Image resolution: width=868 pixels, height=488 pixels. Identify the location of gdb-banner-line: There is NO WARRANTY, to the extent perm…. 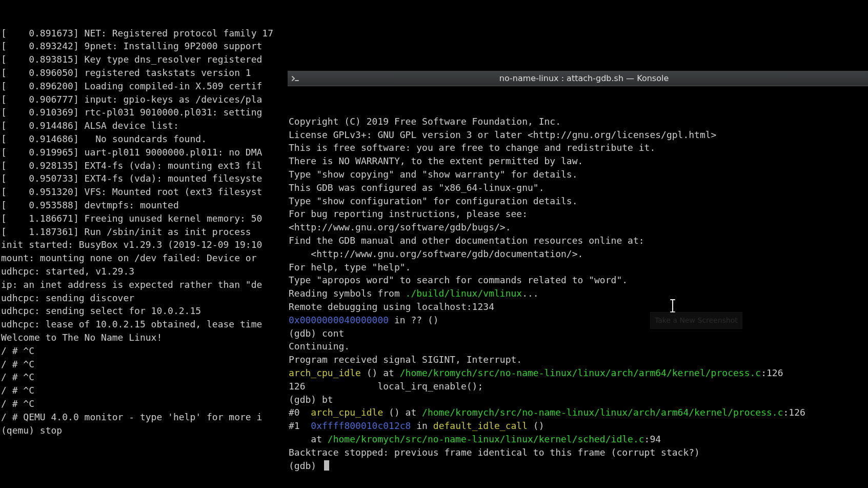
(578, 161).